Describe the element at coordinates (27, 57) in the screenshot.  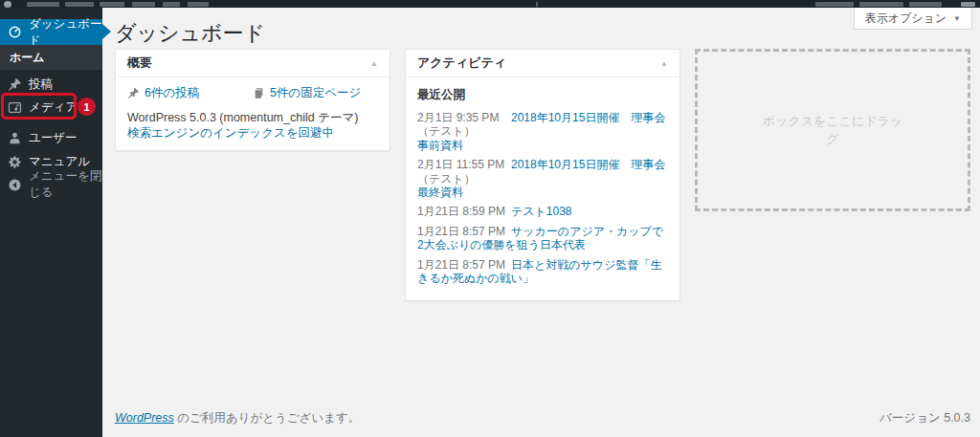
I see `sidebar-item-label: ホーム` at that location.